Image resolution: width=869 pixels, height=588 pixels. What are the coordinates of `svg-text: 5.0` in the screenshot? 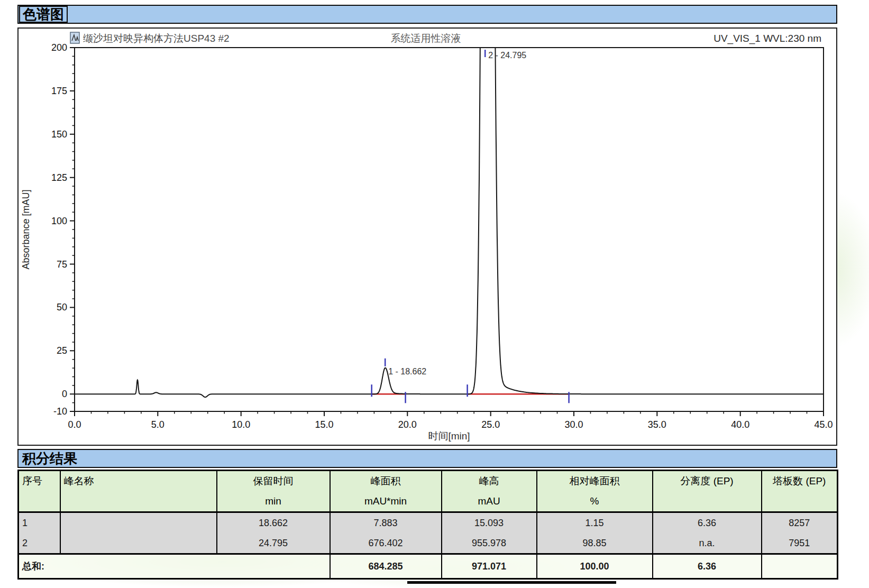 It's located at (158, 425).